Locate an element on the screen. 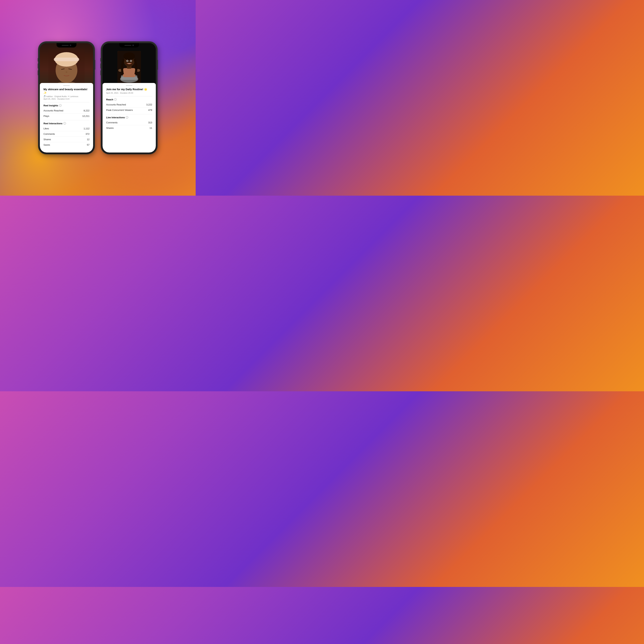 Image resolution: width=644 pixels, height=644 pixels. stat-label: Accounts Reached is located at coordinates (53, 111).